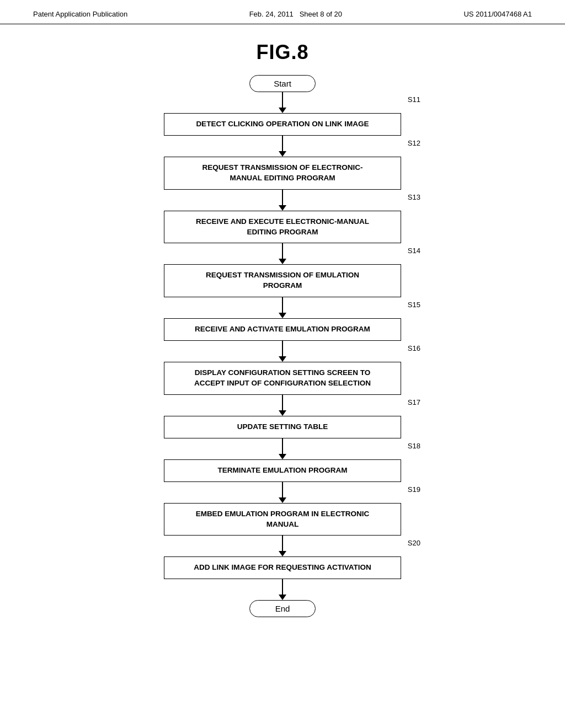 The height and width of the screenshot is (728, 565). Describe the element at coordinates (282, 330) in the screenshot. I see `step-s15-box: RECEIVE AND ACTIVATE EMULATION PROGRAM` at that location.